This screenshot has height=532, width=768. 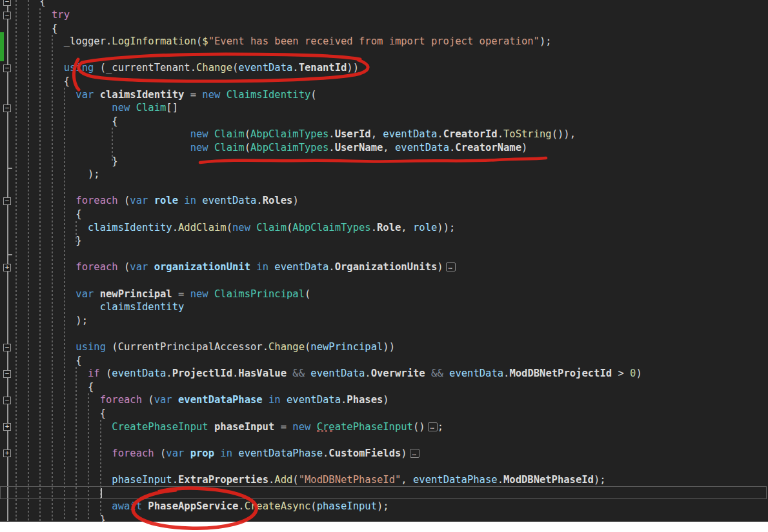 What do you see at coordinates (407, 228) in the screenshot?
I see `code-token: ,` at bounding box center [407, 228].